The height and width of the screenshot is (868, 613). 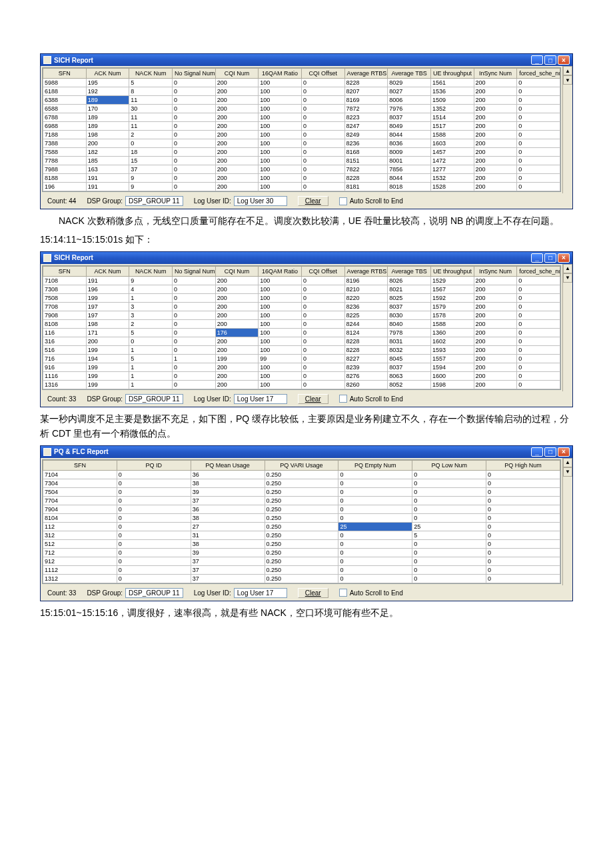 I want to click on column-header: PQ Empty Num, so click(x=376, y=465).